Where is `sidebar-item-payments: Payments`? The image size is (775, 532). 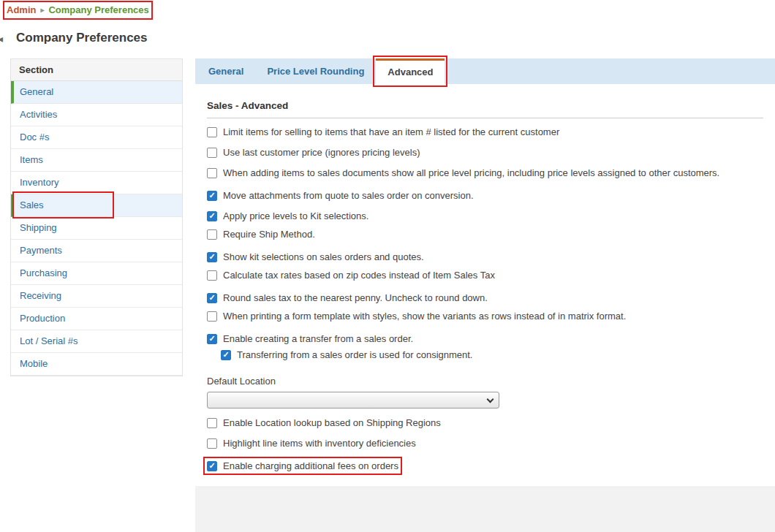
sidebar-item-payments: Payments is located at coordinates (97, 251).